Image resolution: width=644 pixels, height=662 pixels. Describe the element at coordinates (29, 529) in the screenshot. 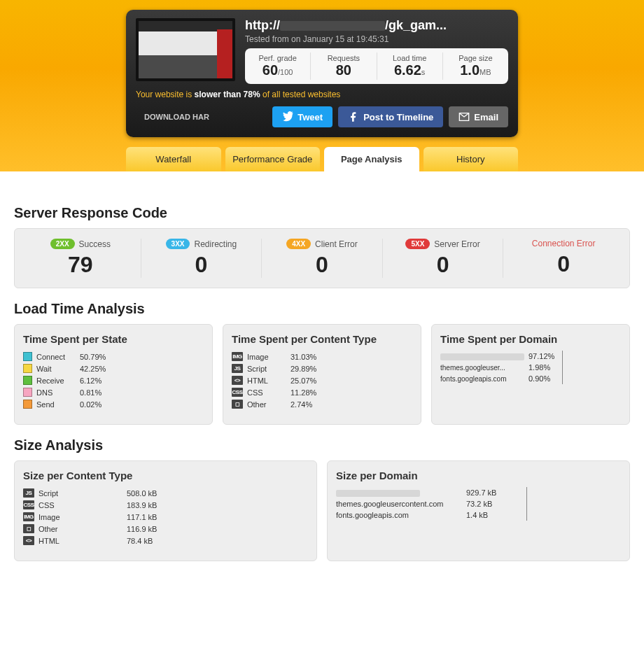

I see `filetype-icon: ◻` at that location.